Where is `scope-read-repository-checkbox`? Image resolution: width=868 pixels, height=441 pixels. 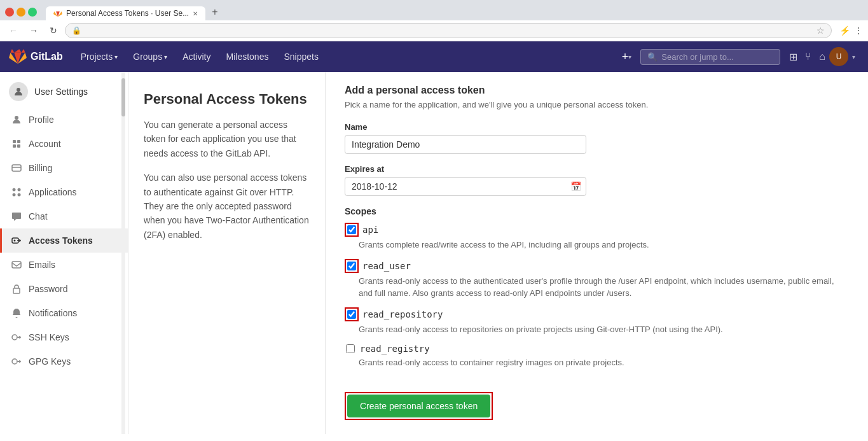 scope-read-repository-checkbox is located at coordinates (352, 314).